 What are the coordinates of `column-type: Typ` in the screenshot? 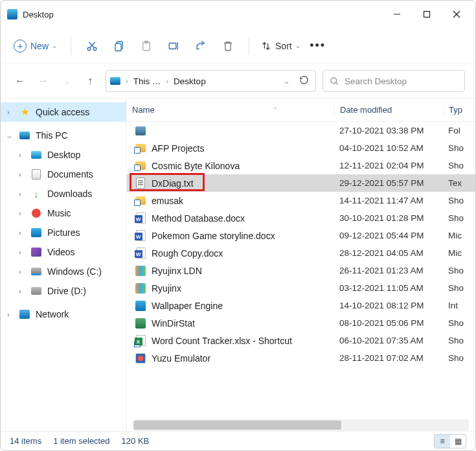 It's located at (459, 110).